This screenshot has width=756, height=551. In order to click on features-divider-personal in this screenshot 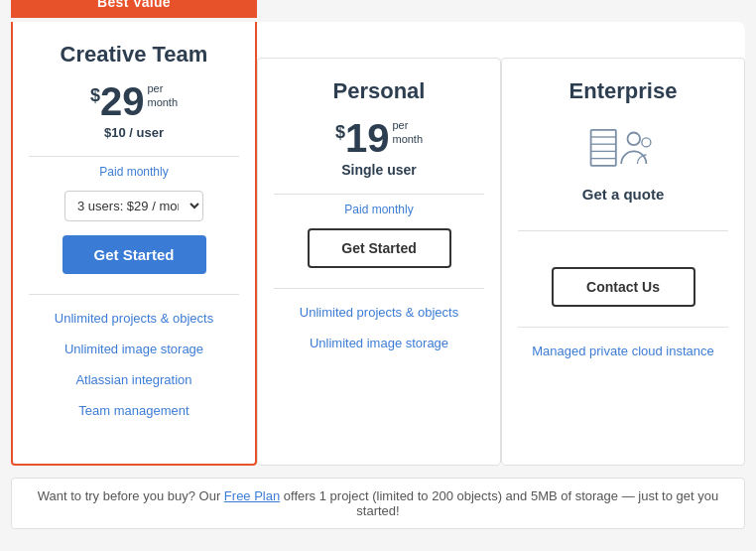, I will do `click(379, 288)`.